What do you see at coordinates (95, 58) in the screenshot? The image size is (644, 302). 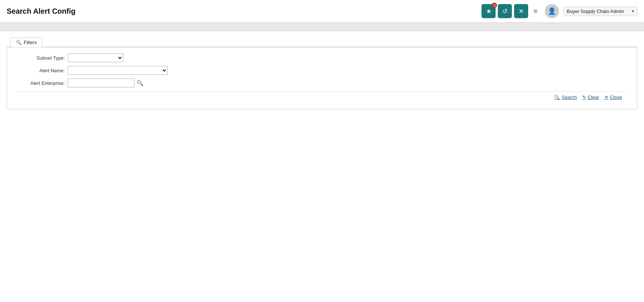 I see `subnet-type-select` at bounding box center [95, 58].